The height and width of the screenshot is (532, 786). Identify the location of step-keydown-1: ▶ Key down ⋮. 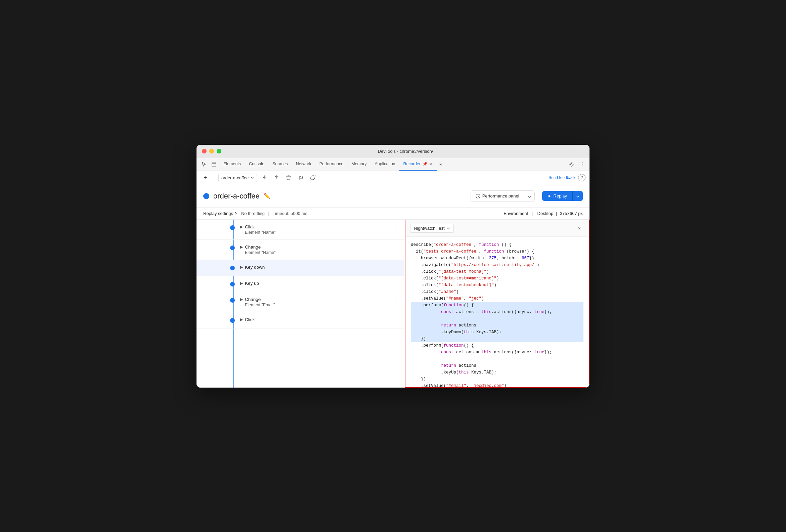
(301, 268).